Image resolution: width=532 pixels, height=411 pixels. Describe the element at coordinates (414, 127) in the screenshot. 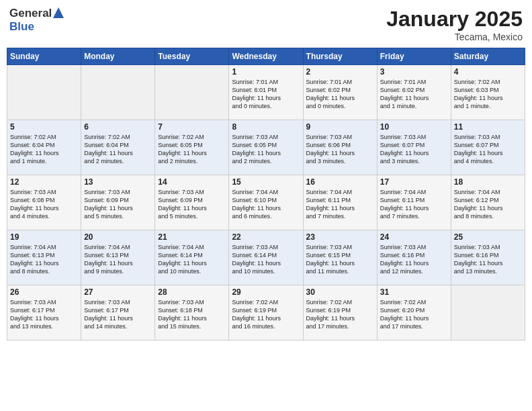

I see `day-number: 10` at that location.